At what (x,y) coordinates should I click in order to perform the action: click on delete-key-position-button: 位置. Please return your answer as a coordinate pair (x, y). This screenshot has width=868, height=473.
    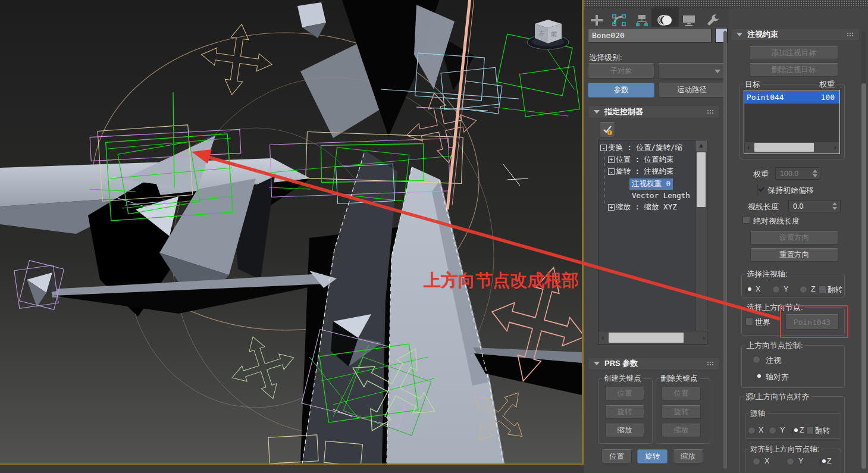
    Looking at the image, I should click on (681, 394).